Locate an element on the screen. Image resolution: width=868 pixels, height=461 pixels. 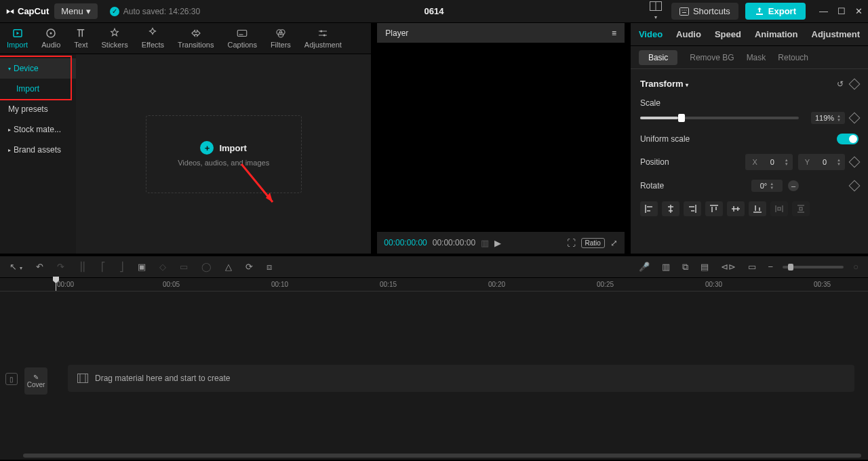
zoom-in-icon: ○ is located at coordinates (856, 267).